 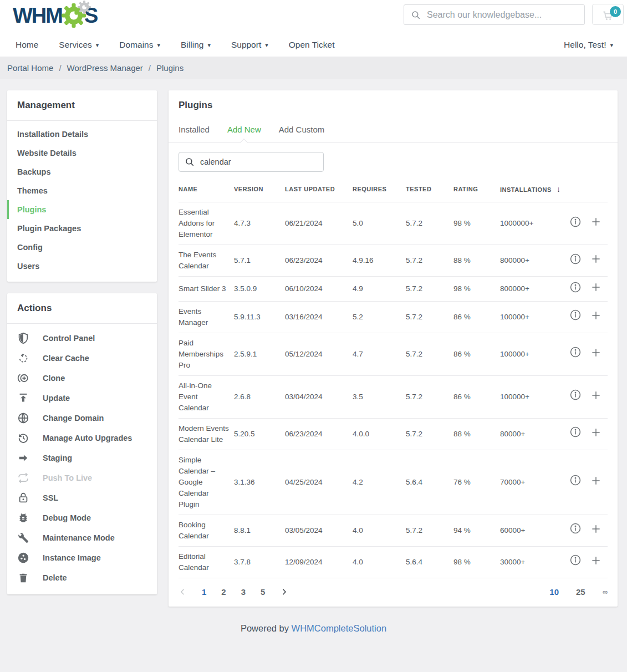 I want to click on page-size-10: 10, so click(x=554, y=592).